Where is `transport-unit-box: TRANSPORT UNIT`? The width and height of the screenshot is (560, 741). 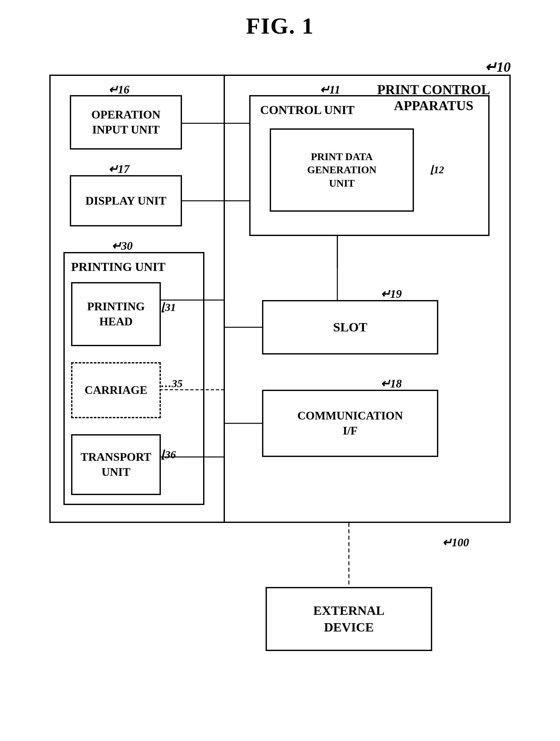
transport-unit-box: TRANSPORT UNIT is located at coordinates (116, 465).